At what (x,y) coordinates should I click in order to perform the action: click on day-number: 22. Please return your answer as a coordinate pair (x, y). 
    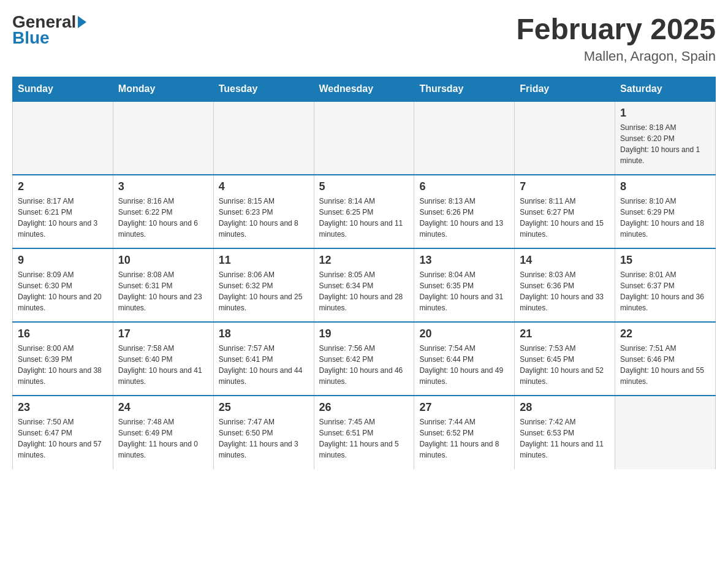
    Looking at the image, I should click on (665, 334).